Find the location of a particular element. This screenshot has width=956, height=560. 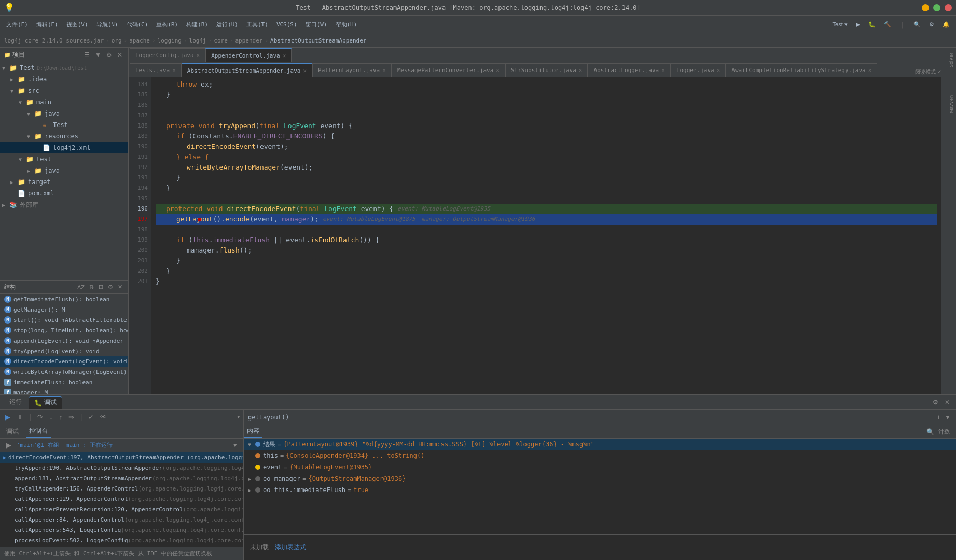

breadcrumb-item-class: AbstractOutputStreamAppender is located at coordinates (318, 40).